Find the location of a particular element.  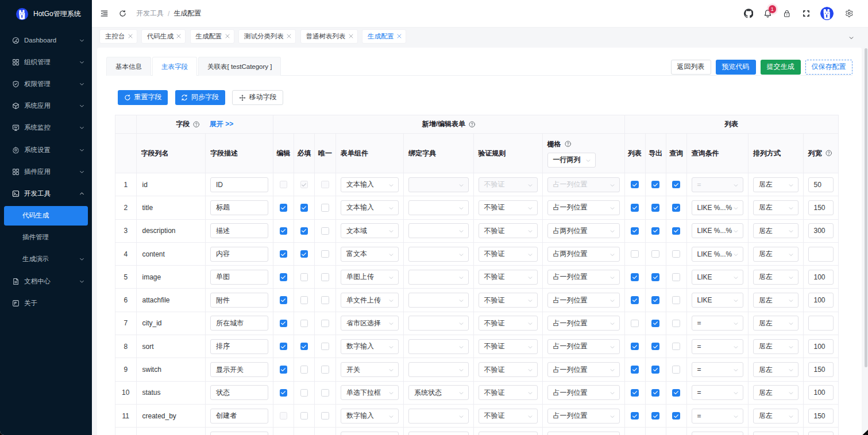

page-tab-普通树表列表: 普通树表列表 is located at coordinates (329, 37).